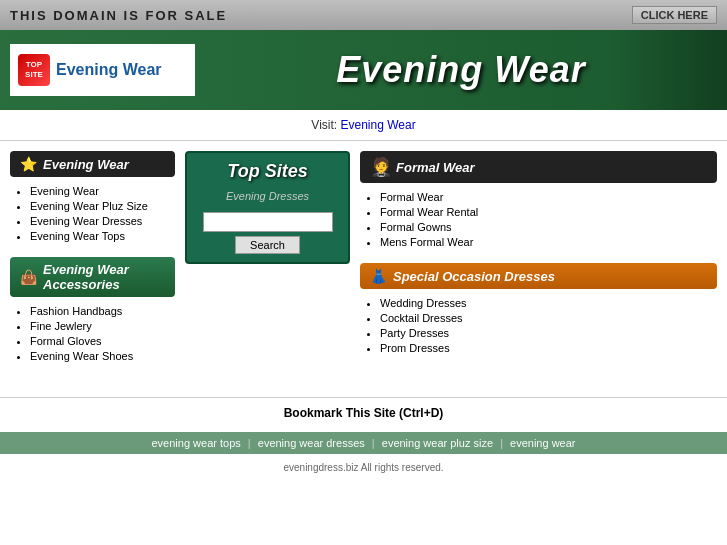 The image size is (727, 545). Describe the element at coordinates (268, 233) in the screenshot. I see `search-area: Search` at that location.